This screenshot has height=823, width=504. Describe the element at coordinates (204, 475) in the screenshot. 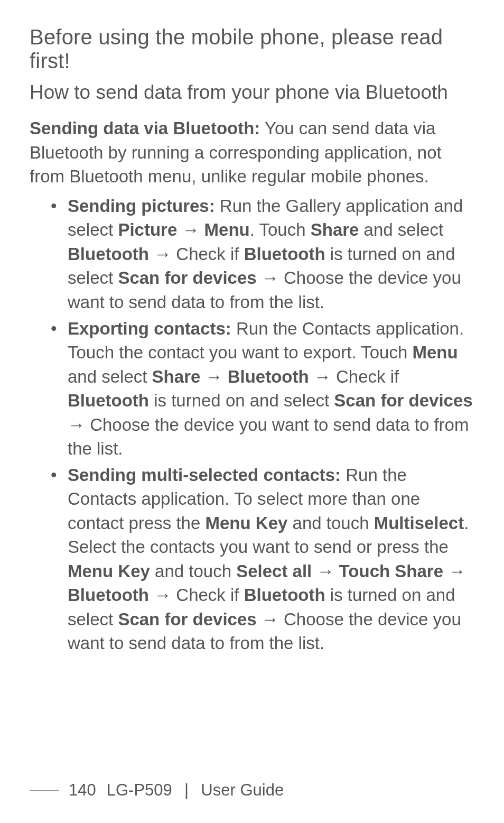

I see `bullet-lead-bold: Sending multi-selected contacts:` at that location.